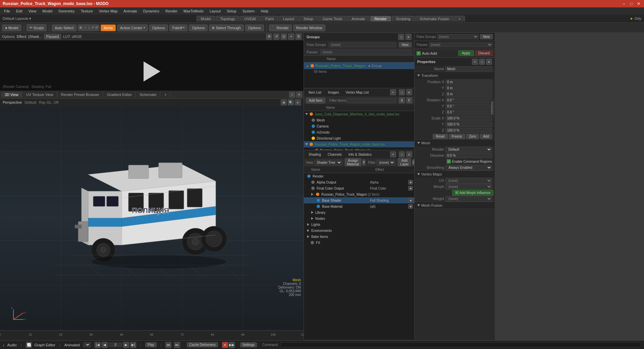 This screenshot has height=349, width=644. Describe the element at coordinates (133, 345) in the screenshot. I see `next-frame-button: ▶|` at that location.